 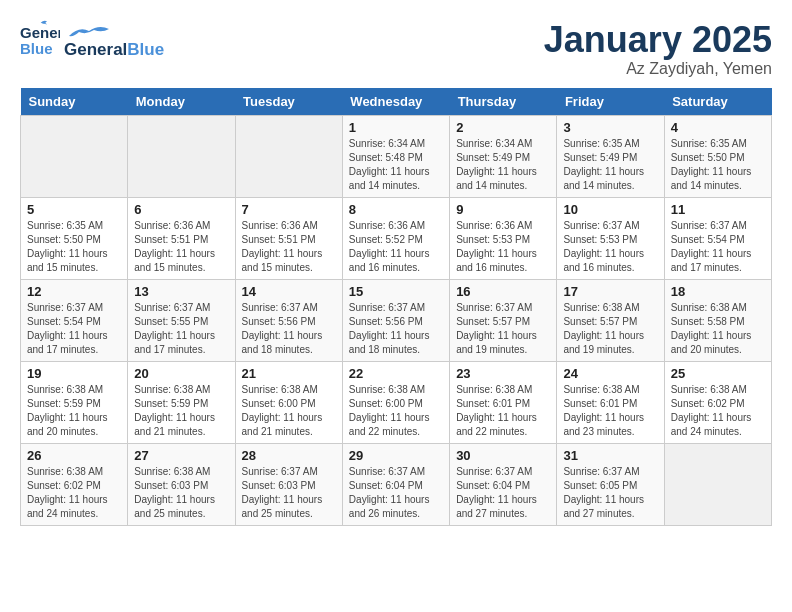 I want to click on day-info: Sunrise: 6:36 AMSunset: 5:53 PMDaylight:…, so click(x=503, y=247).